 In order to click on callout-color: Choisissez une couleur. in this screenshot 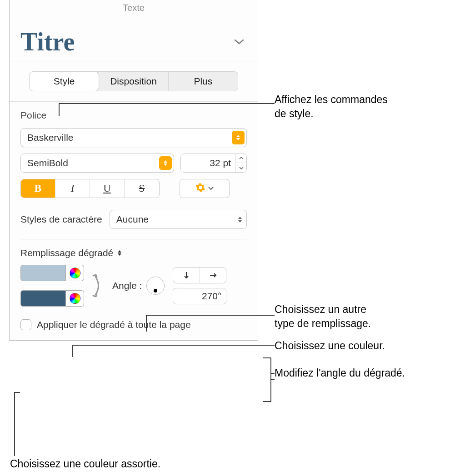, I will do `click(330, 346)`.